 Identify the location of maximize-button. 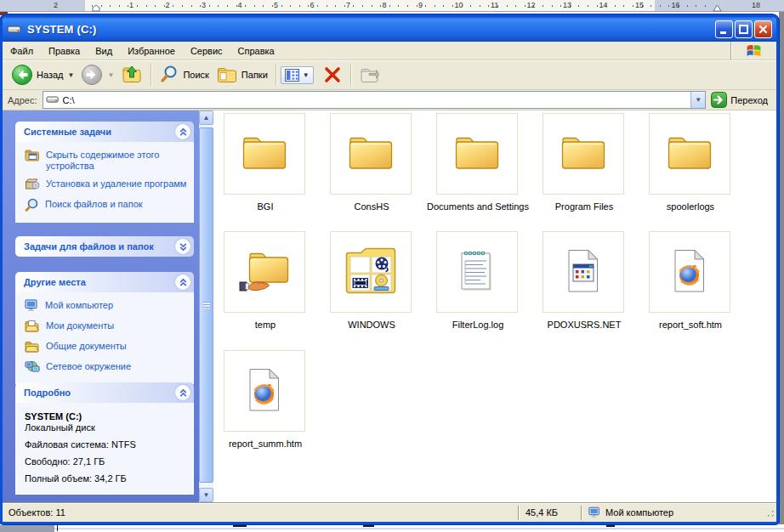
(743, 29).